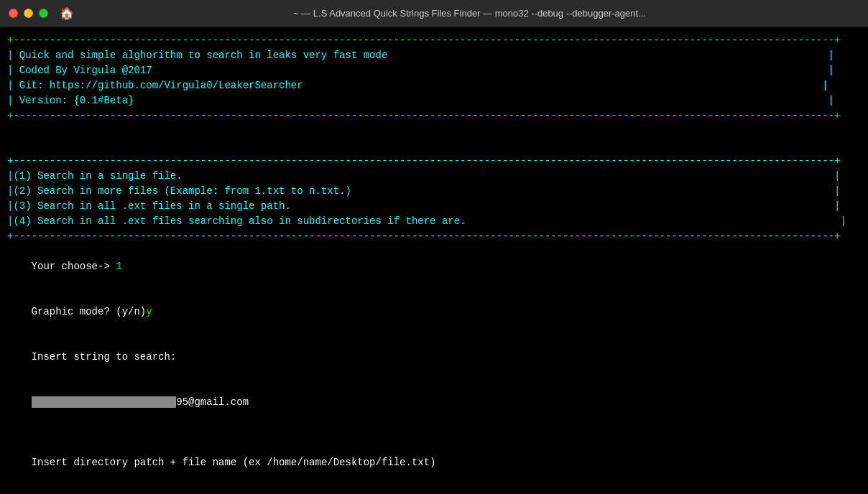 This screenshot has height=494, width=868. I want to click on prompt-choose-line: Your choose-> 1, so click(434, 267).